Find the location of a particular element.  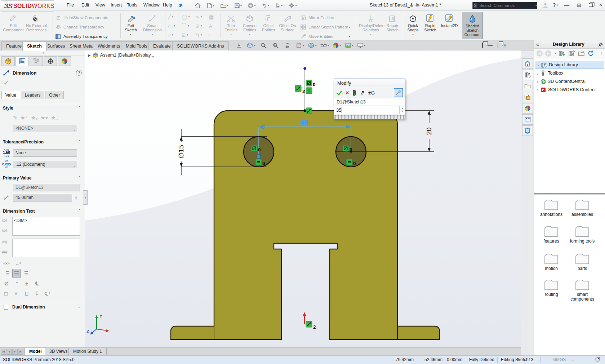

folder-smart-components: smart components is located at coordinates (582, 290).